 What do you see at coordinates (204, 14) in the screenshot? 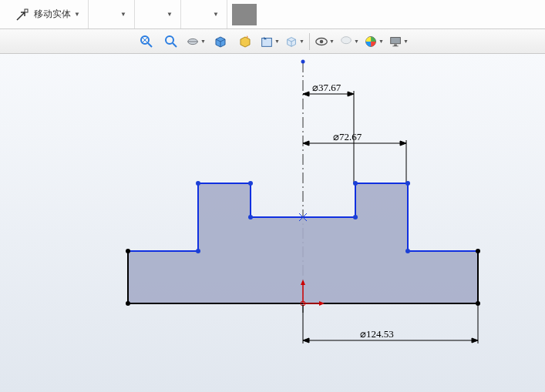
I see `tool-slot-4: ▼` at bounding box center [204, 14].